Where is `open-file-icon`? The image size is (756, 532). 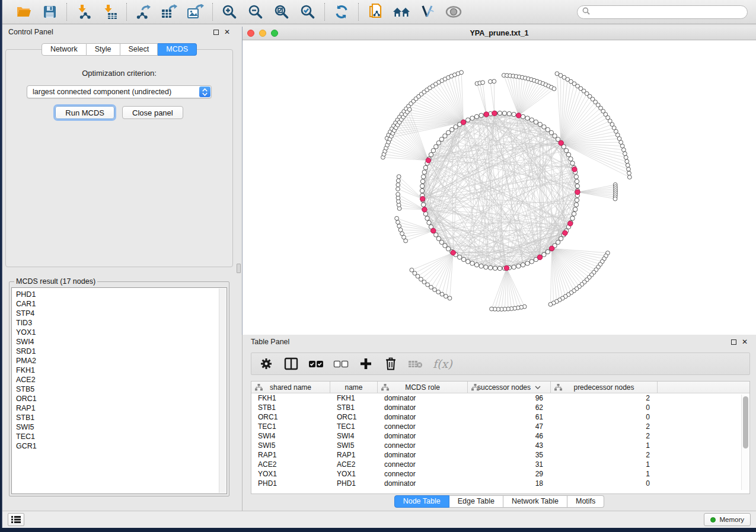
open-file-icon is located at coordinates (24, 12).